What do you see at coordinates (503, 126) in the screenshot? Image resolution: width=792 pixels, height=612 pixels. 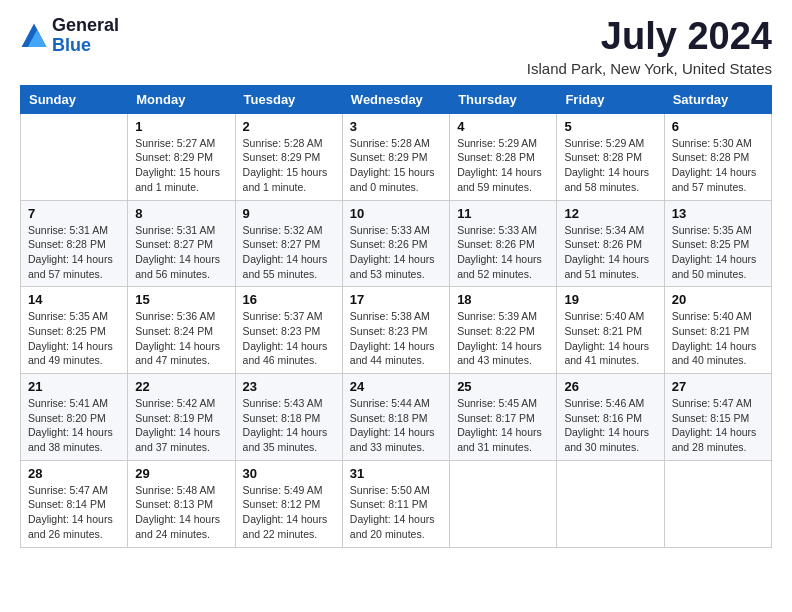 I see `day-number: 4` at bounding box center [503, 126].